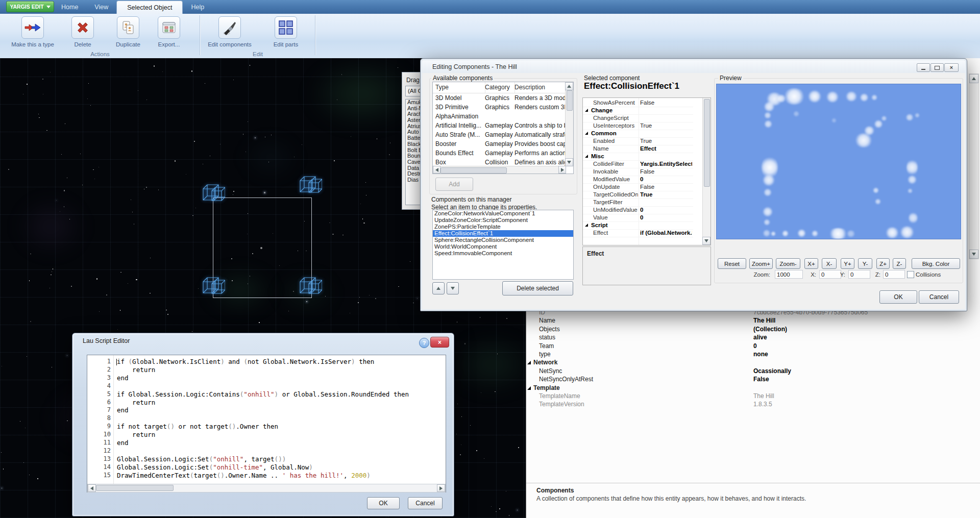  Describe the element at coordinates (753, 346) in the screenshot. I see `entity-property-row: Team0` at that location.